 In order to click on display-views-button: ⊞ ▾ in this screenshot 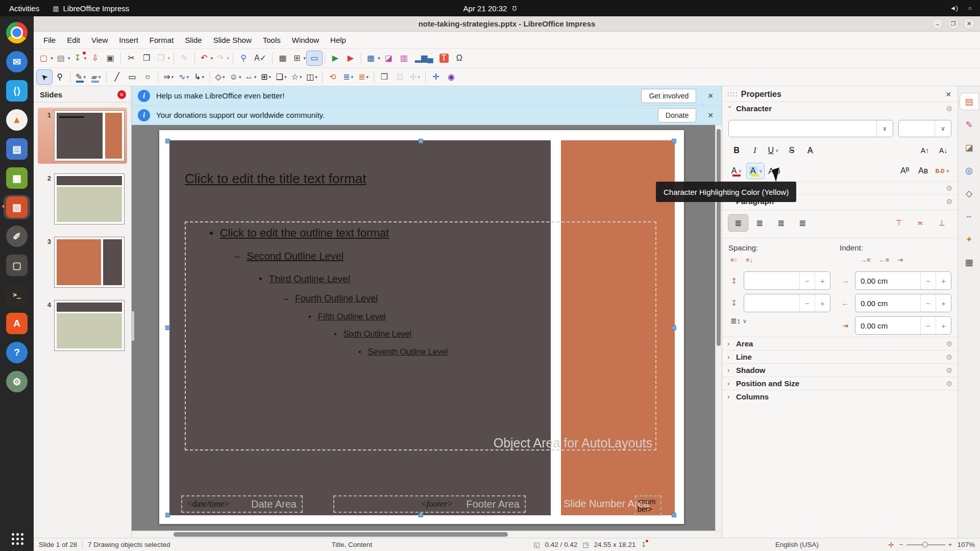, I will do `click(299, 58)`.